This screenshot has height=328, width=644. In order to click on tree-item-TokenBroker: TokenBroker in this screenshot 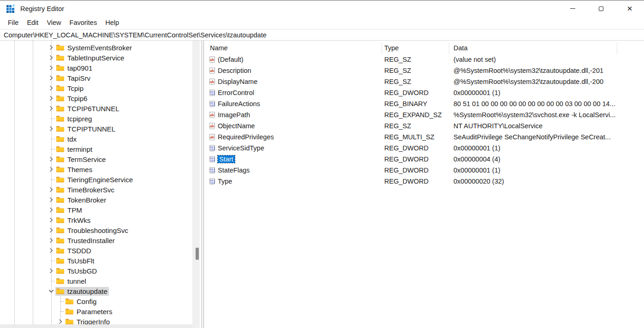, I will do `click(96, 200)`.